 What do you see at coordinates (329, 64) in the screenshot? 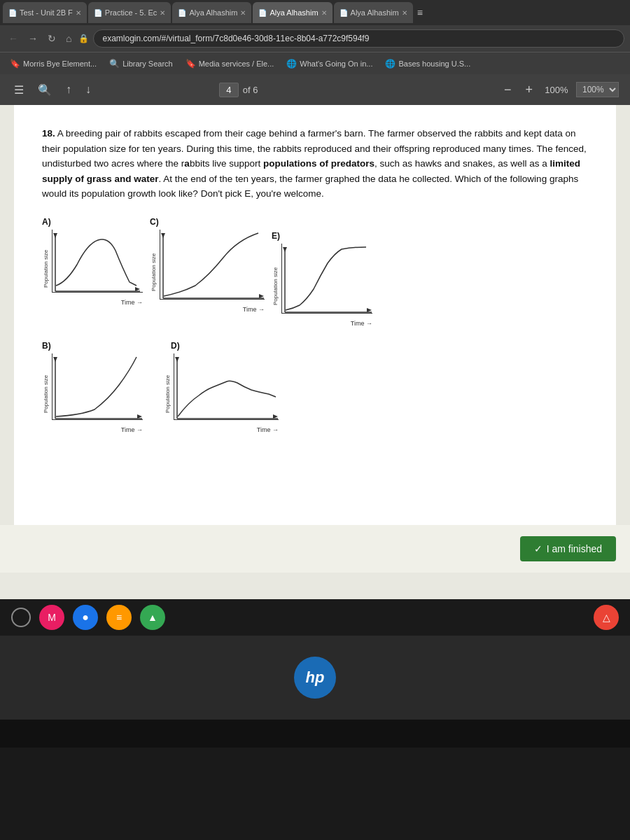
I see `bookmark-whats-going-on: 🌐 What's Going On in...` at bounding box center [329, 64].